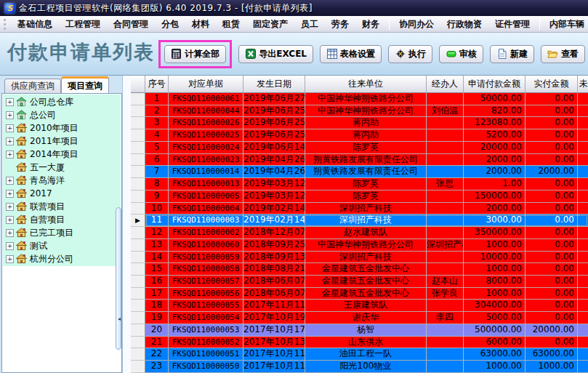 Image resolution: width=588 pixels, height=373 pixels. Describe the element at coordinates (138, 221) in the screenshot. I see `row-selector: ▶` at that location.